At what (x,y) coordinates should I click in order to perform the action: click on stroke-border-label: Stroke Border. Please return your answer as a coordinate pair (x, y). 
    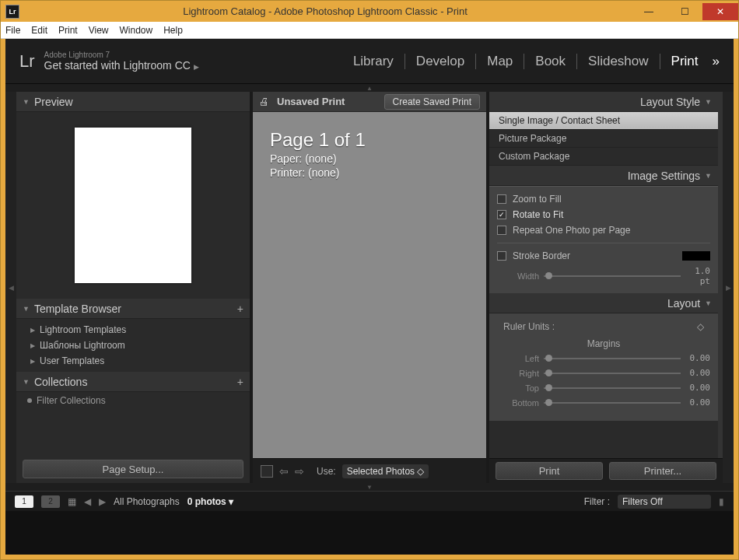
    Looking at the image, I should click on (541, 256).